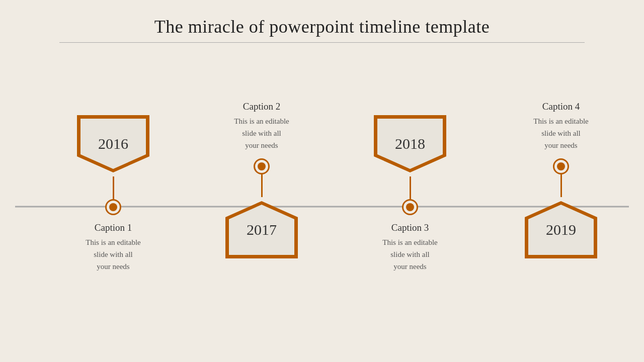 This screenshot has width=644, height=362. I want to click on timeline-item-1: 2016 Caption 1 This is an editable slide…, so click(113, 192).